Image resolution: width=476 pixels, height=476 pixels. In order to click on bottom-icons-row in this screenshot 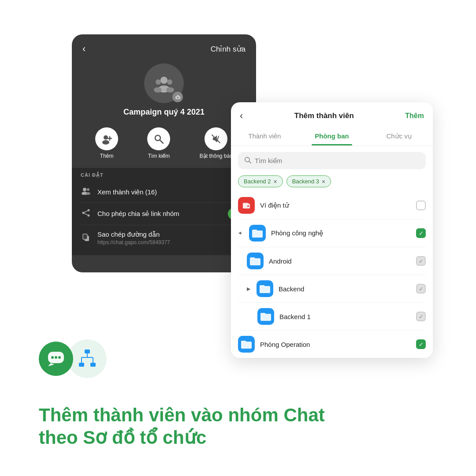, I will do `click(73, 359)`.